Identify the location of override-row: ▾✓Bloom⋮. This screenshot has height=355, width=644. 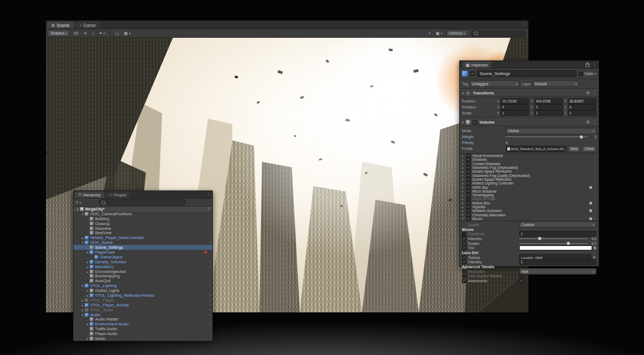
(529, 219).